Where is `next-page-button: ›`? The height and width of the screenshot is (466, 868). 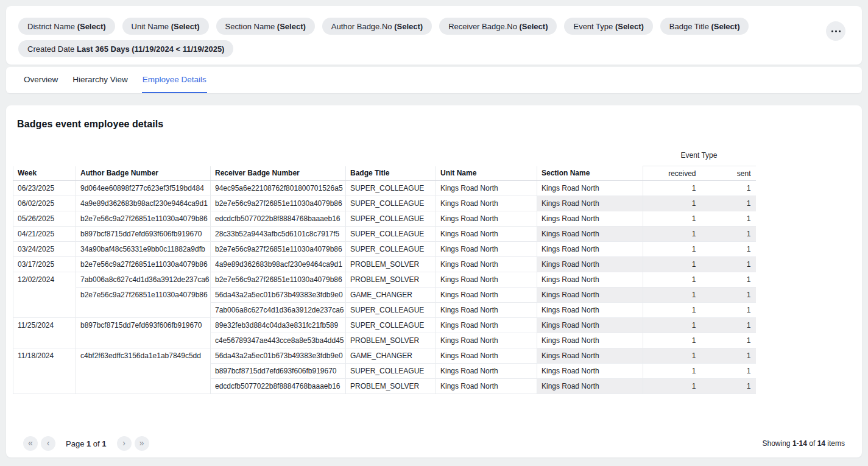
next-page-button: › is located at coordinates (124, 443).